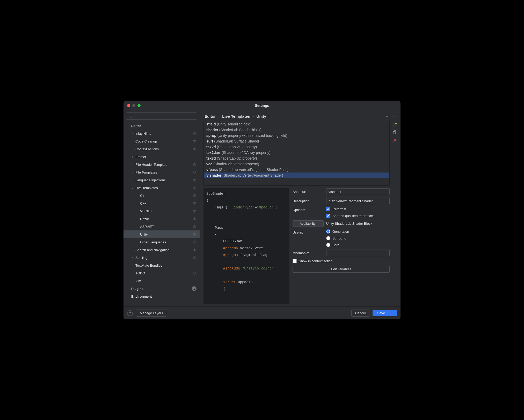 The height and width of the screenshot is (420, 524). What do you see at coordinates (358, 209) in the screenshot?
I see `reformat-checkbox-row: Reformat` at bounding box center [358, 209].